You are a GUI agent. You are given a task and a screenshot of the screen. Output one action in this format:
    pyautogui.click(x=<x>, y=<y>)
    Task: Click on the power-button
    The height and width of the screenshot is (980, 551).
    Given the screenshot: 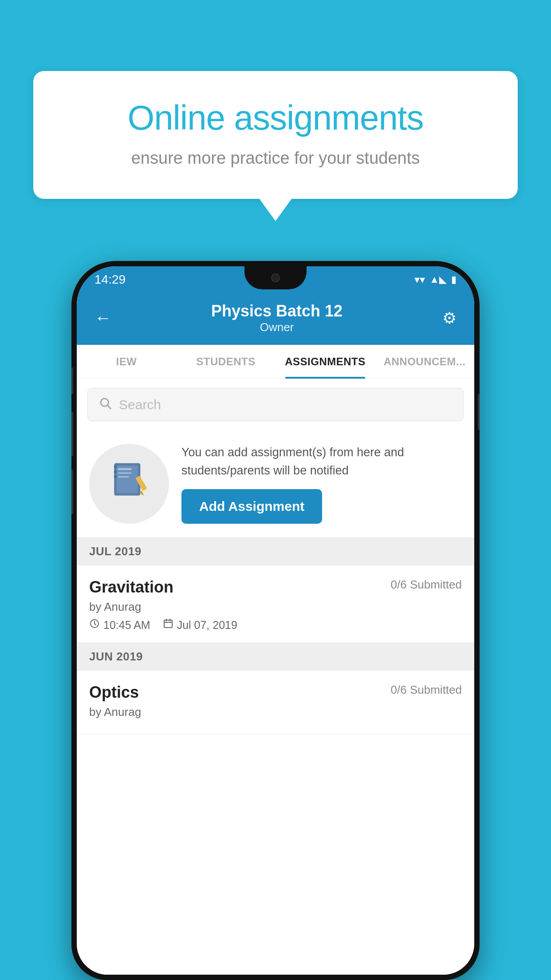 What is the action you would take?
    pyautogui.click(x=479, y=412)
    